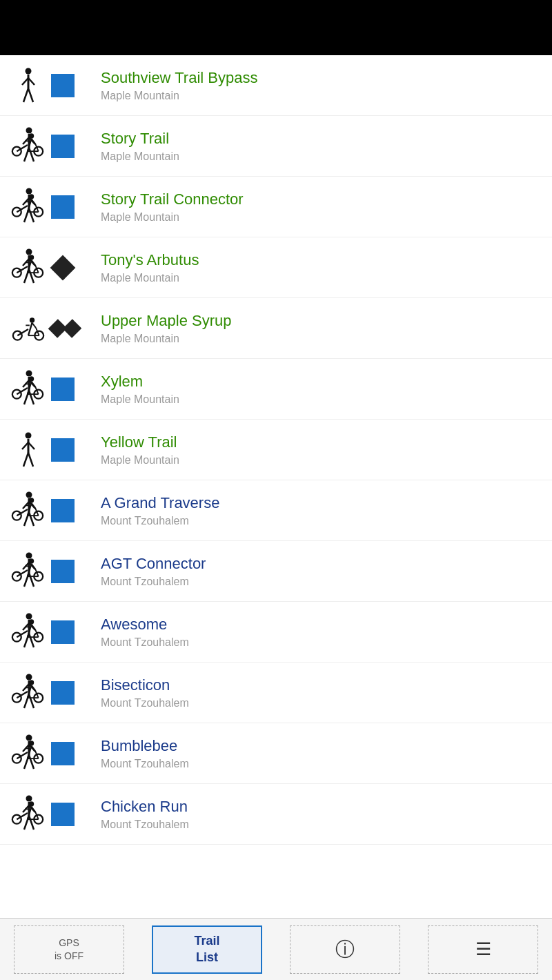  I want to click on trail-item: Story Trail Connector Maple Mountain, so click(276, 207).